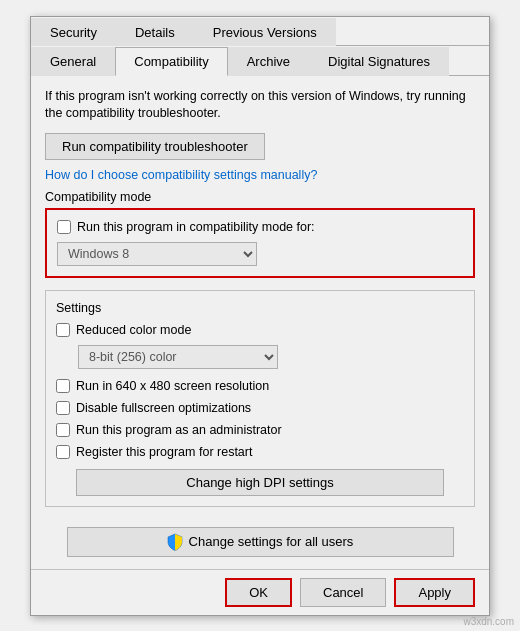  What do you see at coordinates (268, 62) in the screenshot?
I see `tab-archive: Archive` at bounding box center [268, 62].